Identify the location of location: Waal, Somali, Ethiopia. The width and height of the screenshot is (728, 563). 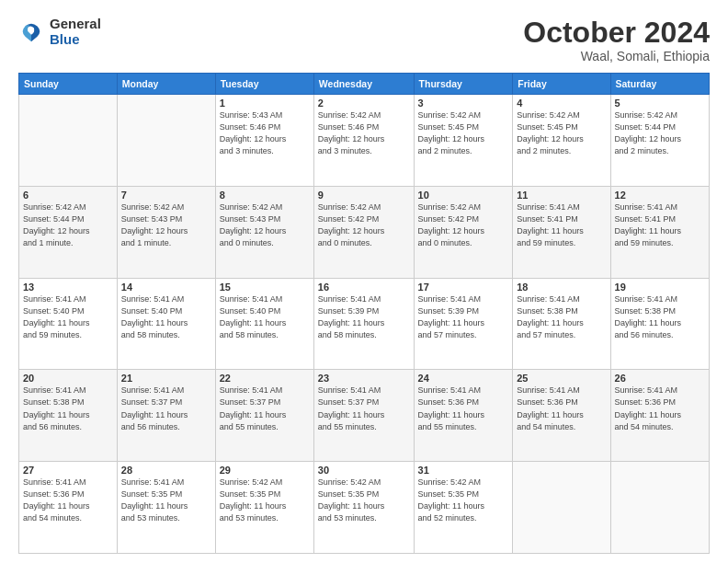
(616, 56).